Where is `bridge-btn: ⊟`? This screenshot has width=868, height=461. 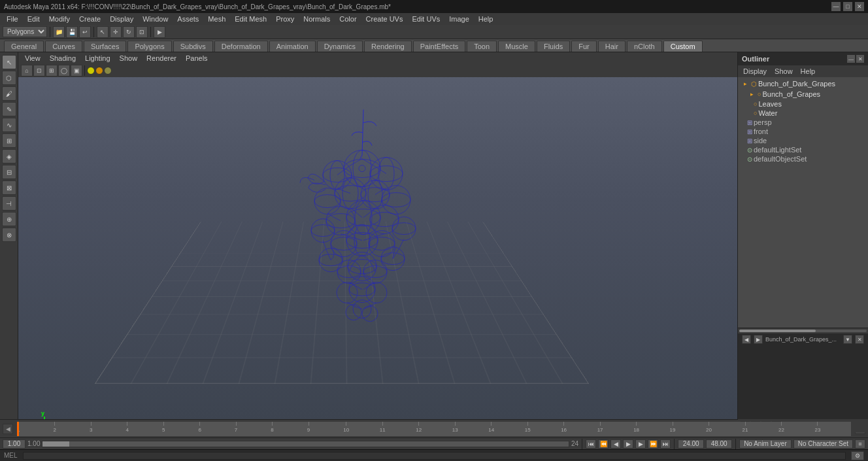
bridge-btn: ⊟ is located at coordinates (9, 172).